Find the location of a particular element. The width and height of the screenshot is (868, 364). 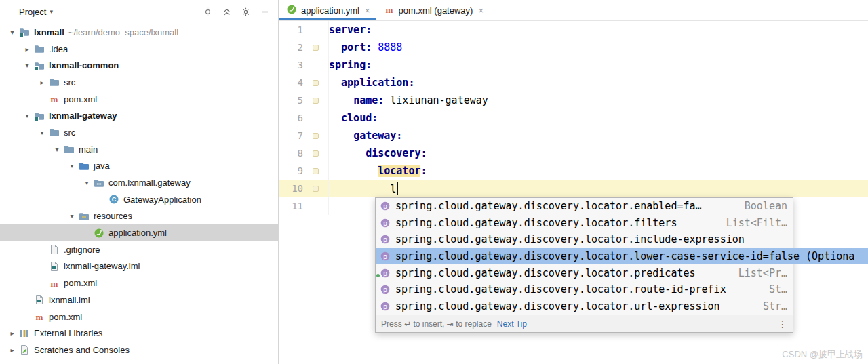

tree-item-external-libraries: ▸External Libraries is located at coordinates (139, 333).